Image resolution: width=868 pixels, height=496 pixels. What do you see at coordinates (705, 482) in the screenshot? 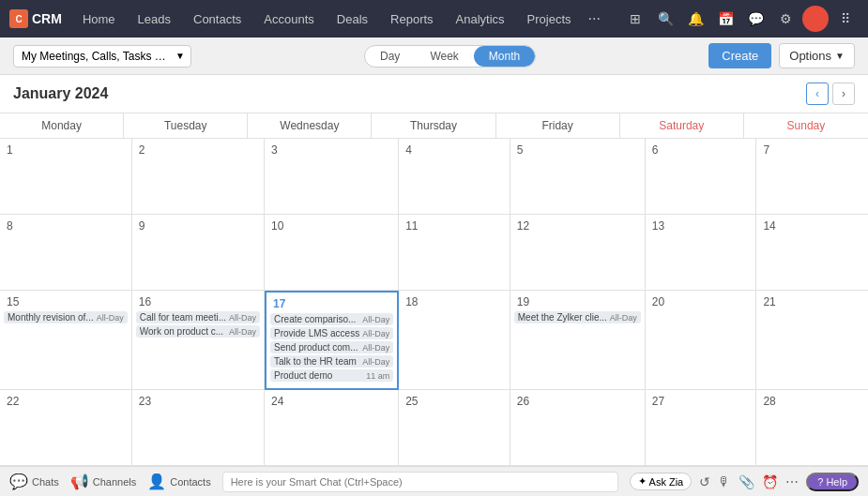
I see `refresh-icon: ↺` at bounding box center [705, 482].